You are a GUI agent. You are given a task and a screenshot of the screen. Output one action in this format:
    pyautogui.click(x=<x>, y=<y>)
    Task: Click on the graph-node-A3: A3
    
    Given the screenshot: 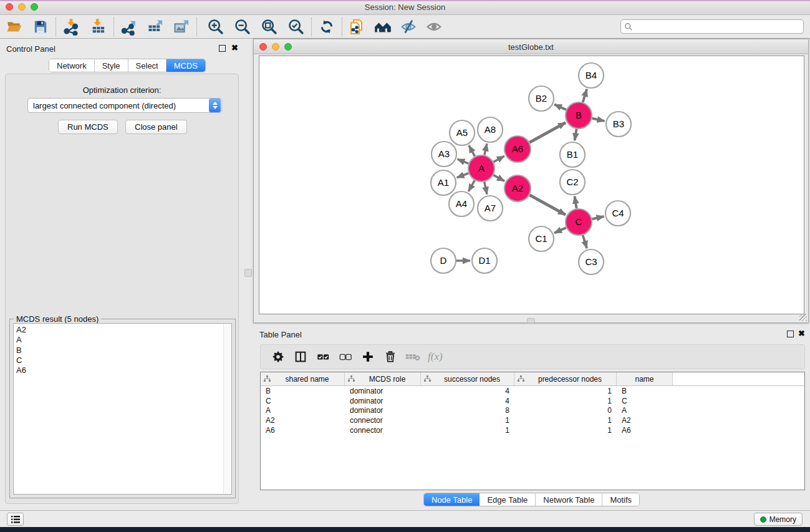 What is the action you would take?
    pyautogui.click(x=444, y=154)
    